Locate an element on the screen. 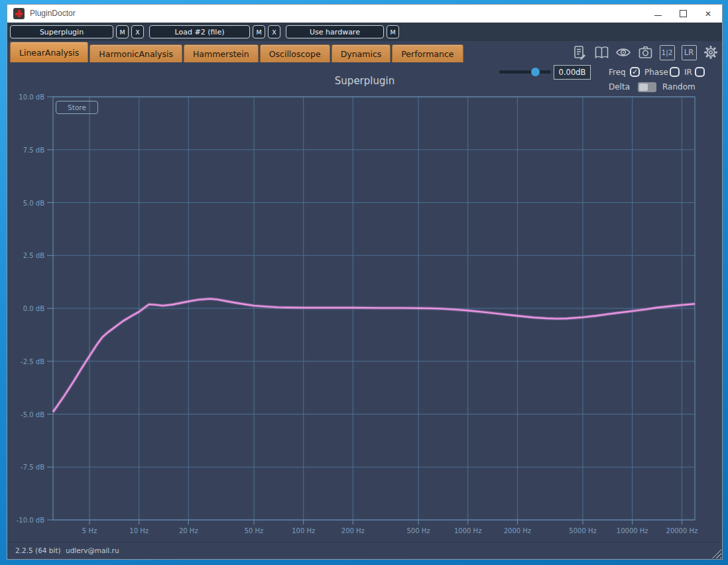 The image size is (728, 565). plugin-slot-1-button: Superplugin is located at coordinates (62, 32).